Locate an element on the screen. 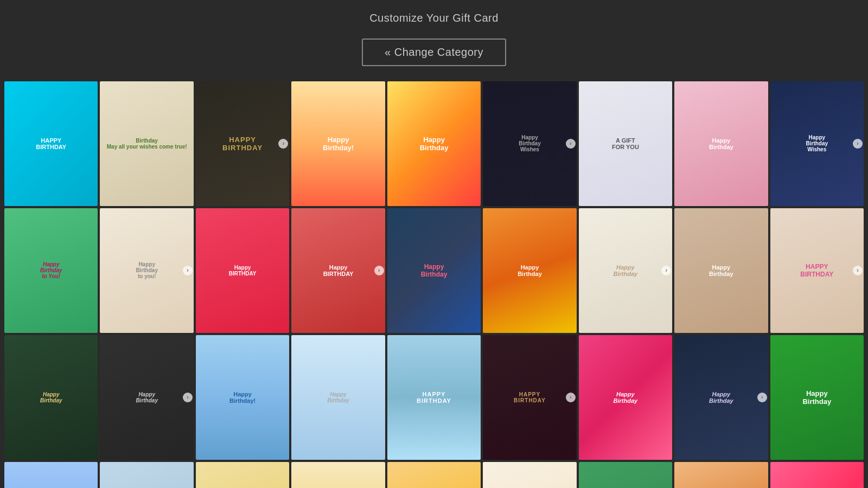 Image resolution: width=868 pixels, height=488 pixels. card-20-text: Happy Birthday is located at coordinates (146, 397).